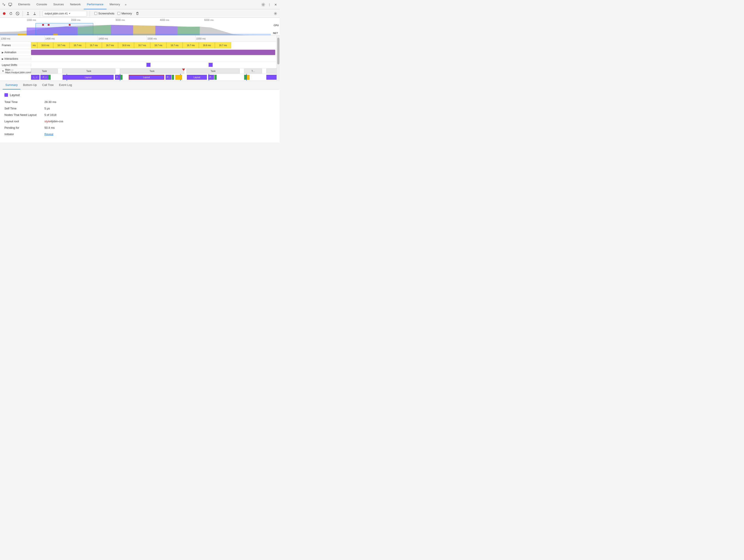 Image resolution: width=744 pixels, height=560 pixels. Describe the element at coordinates (49, 134) in the screenshot. I see `initiator-value: Reveal` at that location.